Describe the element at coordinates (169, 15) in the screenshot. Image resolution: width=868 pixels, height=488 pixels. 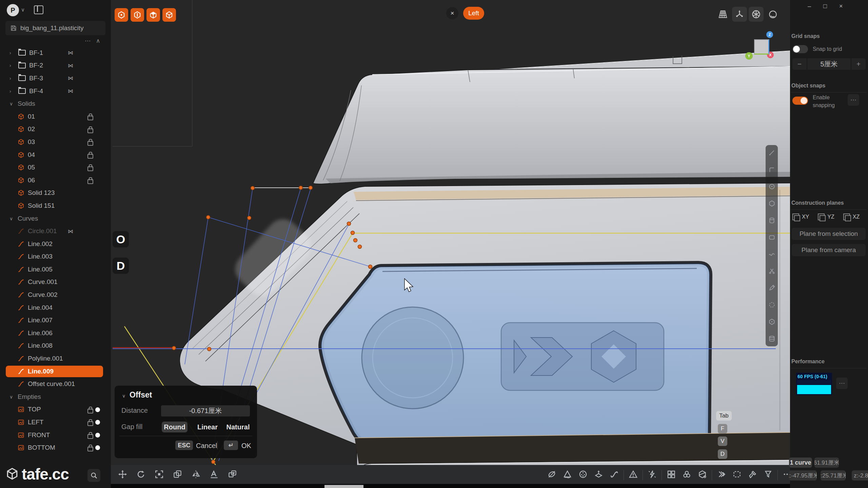
I see `select-solid-button` at that location.